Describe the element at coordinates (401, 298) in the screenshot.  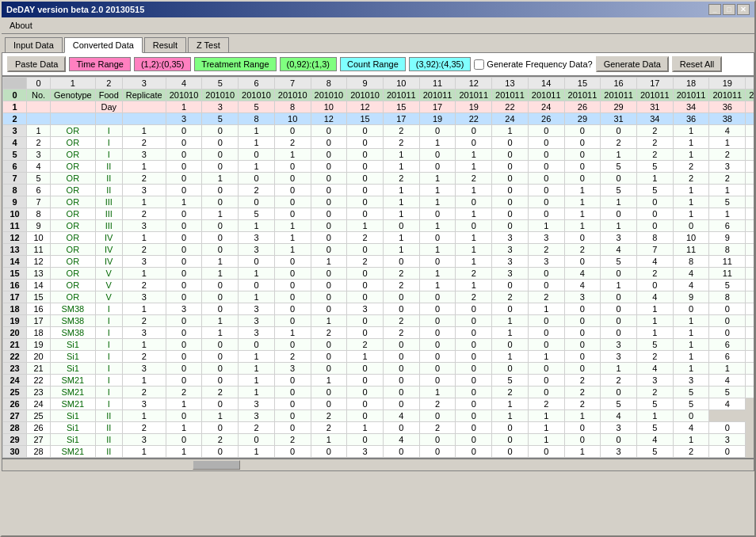
I see `data-cell-14-10: 0` at that location.